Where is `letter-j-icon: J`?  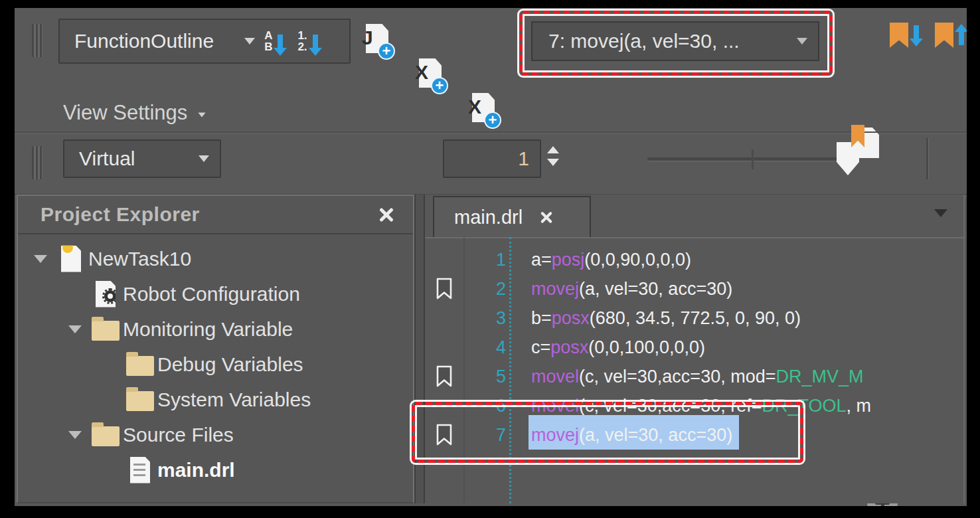 letter-j-icon: J is located at coordinates (368, 38).